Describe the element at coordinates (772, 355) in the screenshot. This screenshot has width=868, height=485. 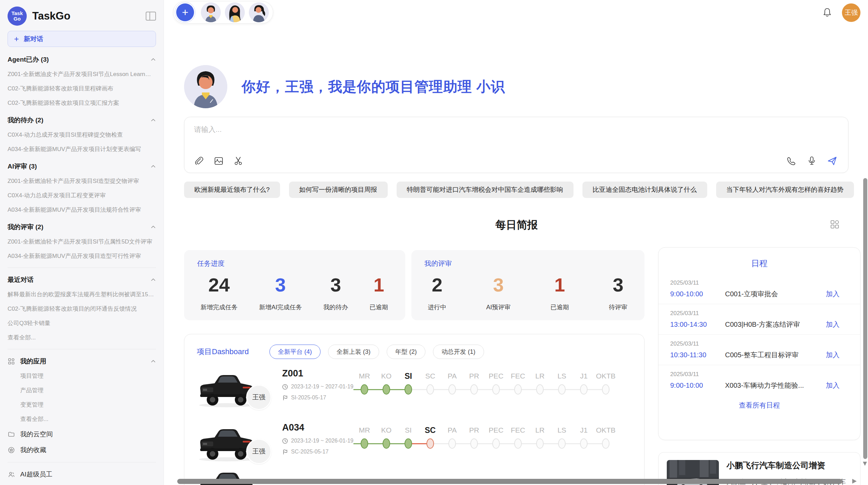
I see `schedule-event-title: C005-整车工程目标评审` at that location.